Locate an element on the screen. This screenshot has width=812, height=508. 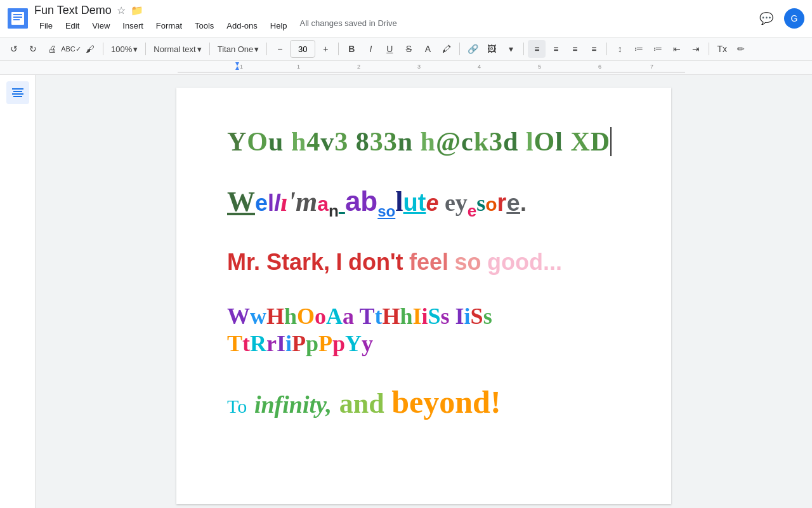
doc-title: Fun Text Demo is located at coordinates (73, 10).